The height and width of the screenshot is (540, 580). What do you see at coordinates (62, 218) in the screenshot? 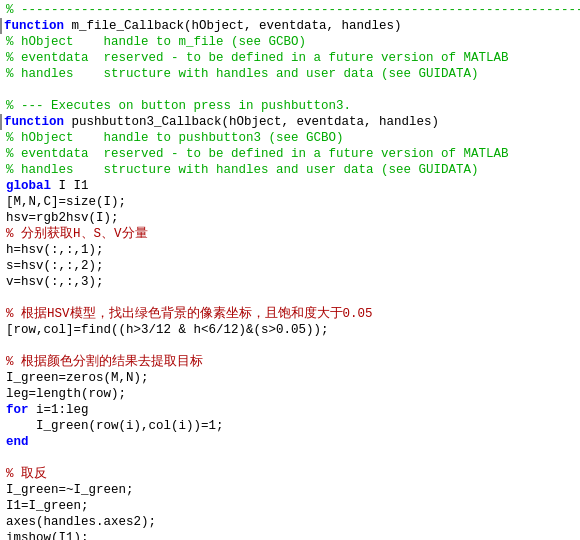
I see `code-text: hsv=rgb2hsv(I);` at bounding box center [62, 218].